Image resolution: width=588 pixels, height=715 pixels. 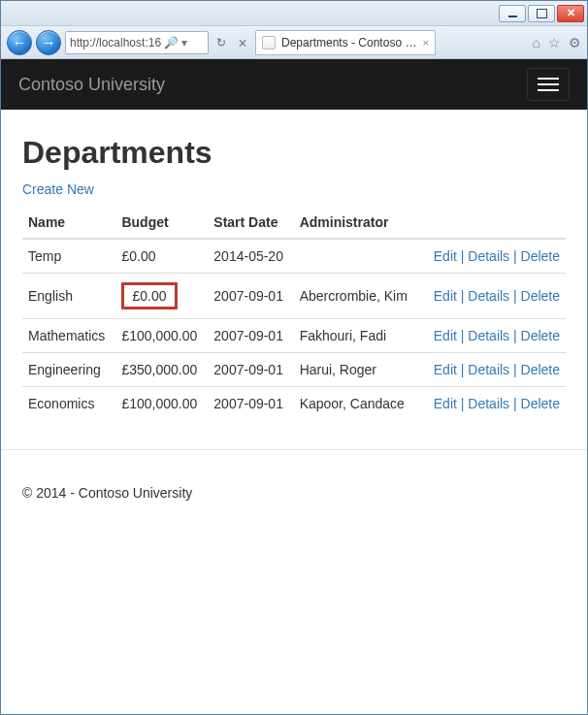 I want to click on cell-name: Economics, so click(x=69, y=404).